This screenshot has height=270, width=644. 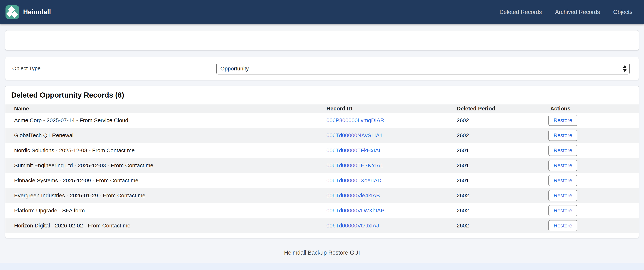 I want to click on table-row: Platform Upgrade - SFA form 006Td00000VL…, so click(x=322, y=210).